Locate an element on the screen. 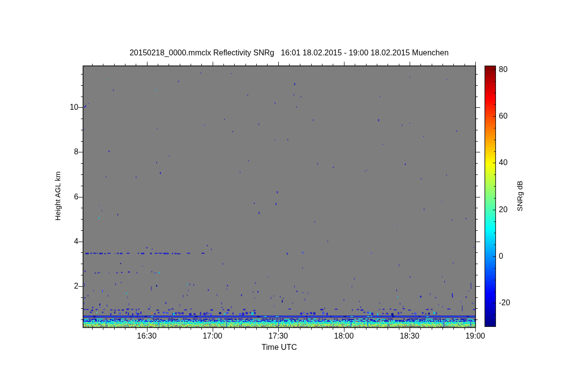 The height and width of the screenshot is (392, 588). colorbar-tick-label: 80 is located at coordinates (511, 70).